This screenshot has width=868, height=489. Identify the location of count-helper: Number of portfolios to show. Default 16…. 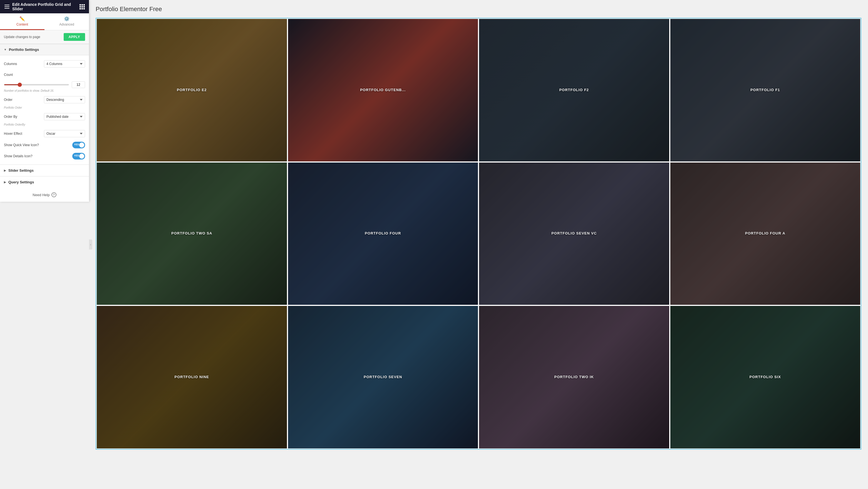
(44, 91).